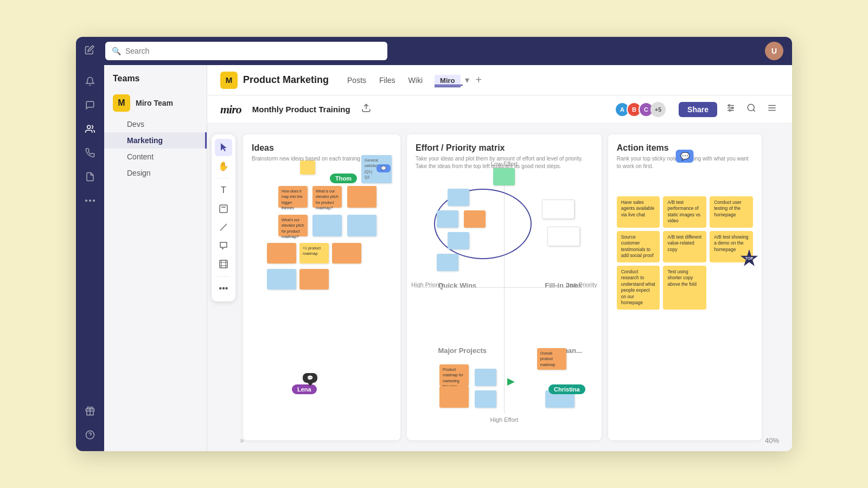  I want to click on tab-posts: Posts, so click(357, 80).